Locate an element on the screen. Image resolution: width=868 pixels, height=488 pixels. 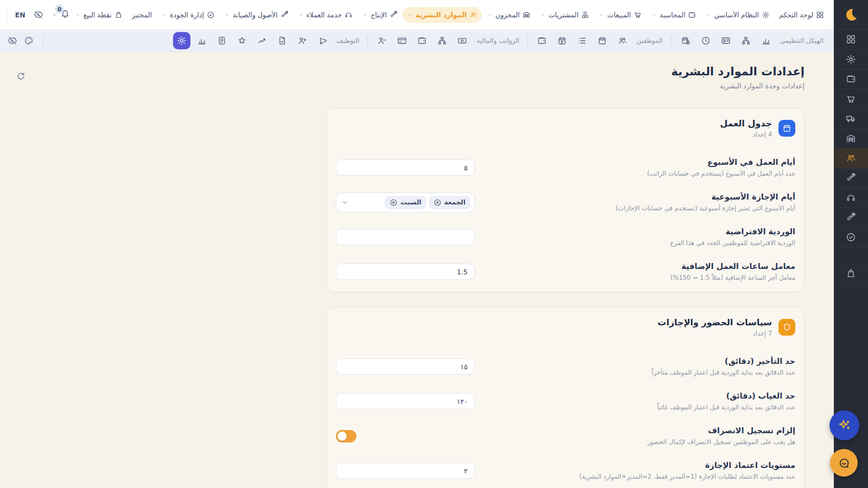
setting-label: أيام الإجازة الأسبوعية is located at coordinates (705, 197).